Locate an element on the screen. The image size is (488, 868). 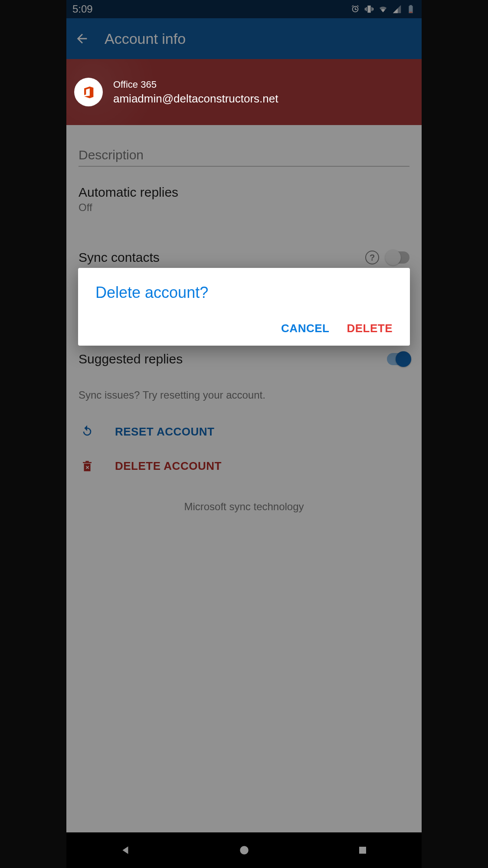
dialog-title: Delete account? is located at coordinates (244, 293).